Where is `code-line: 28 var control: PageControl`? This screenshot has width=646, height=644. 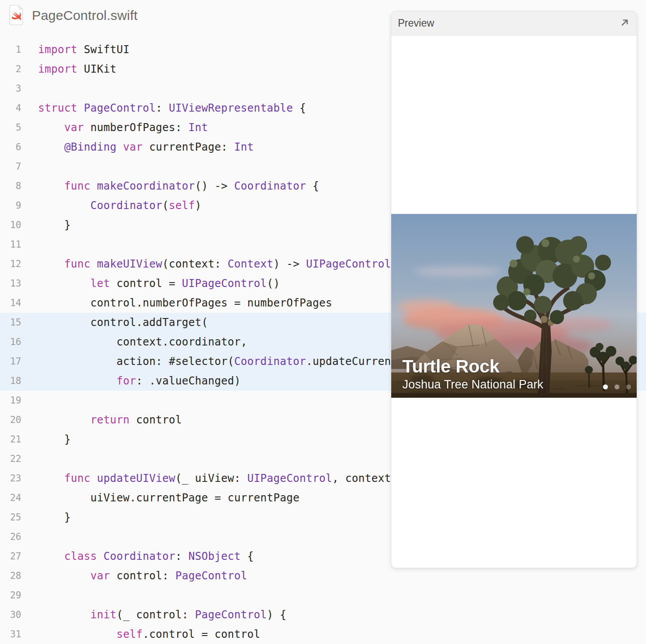 code-line: 28 var control: PageControl is located at coordinates (323, 576).